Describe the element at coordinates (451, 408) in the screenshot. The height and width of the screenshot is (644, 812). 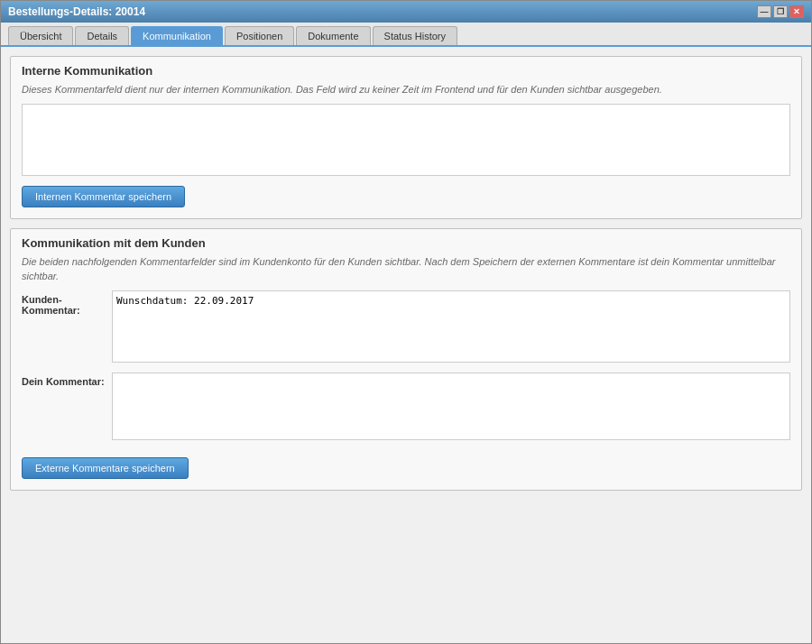
I see `my-comment-field` at that location.